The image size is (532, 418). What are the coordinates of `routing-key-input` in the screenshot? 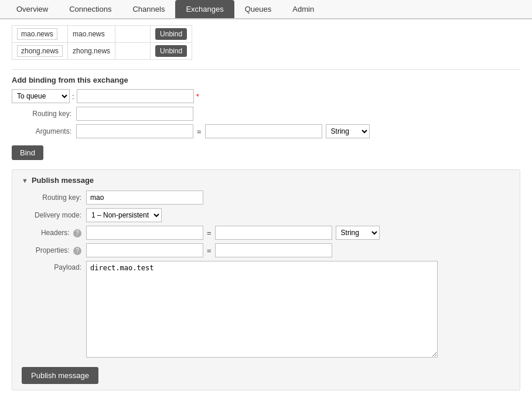 It's located at (135, 114).